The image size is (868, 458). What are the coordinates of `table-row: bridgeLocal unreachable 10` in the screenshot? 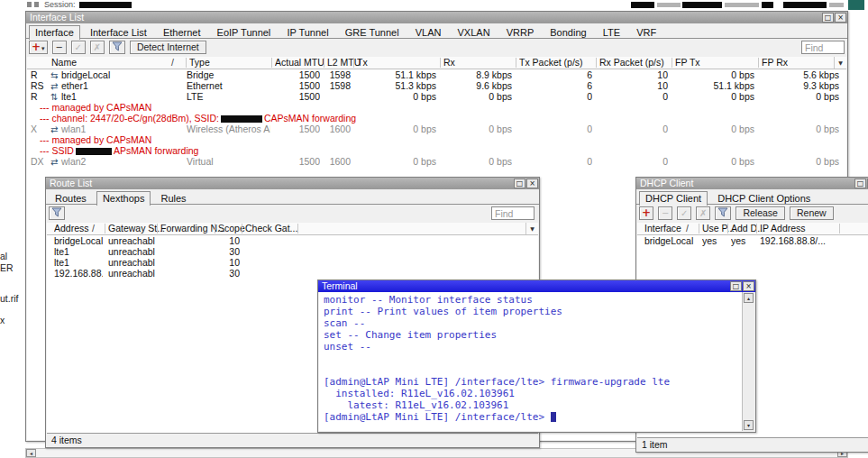 It's located at (292, 241).